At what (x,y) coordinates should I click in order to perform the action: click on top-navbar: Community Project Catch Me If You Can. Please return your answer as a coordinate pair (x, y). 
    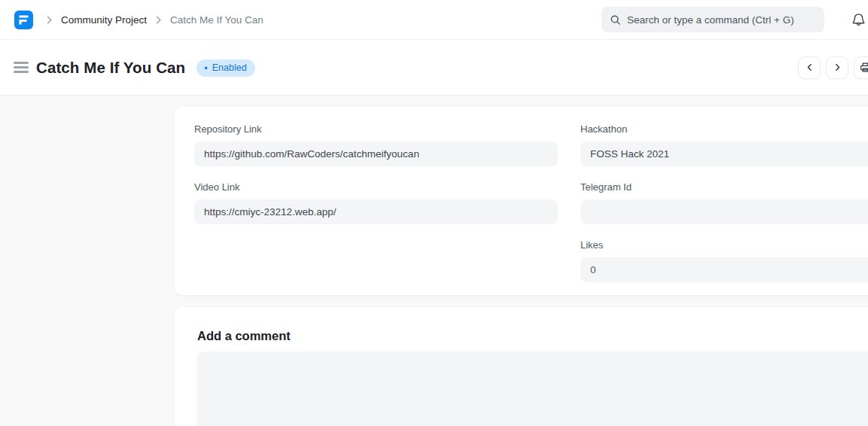
    Looking at the image, I should click on (434, 20).